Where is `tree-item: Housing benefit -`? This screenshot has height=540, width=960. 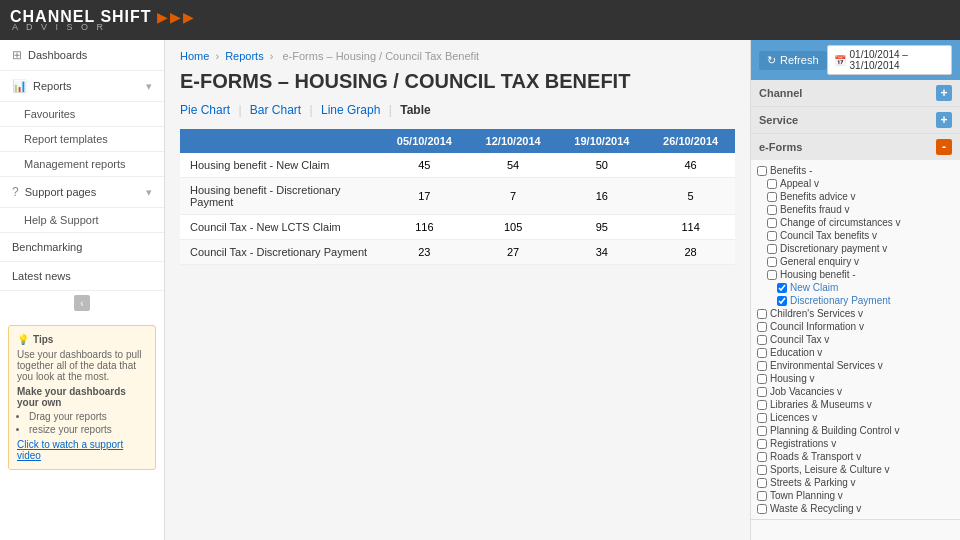 tree-item: Housing benefit - is located at coordinates (856, 274).